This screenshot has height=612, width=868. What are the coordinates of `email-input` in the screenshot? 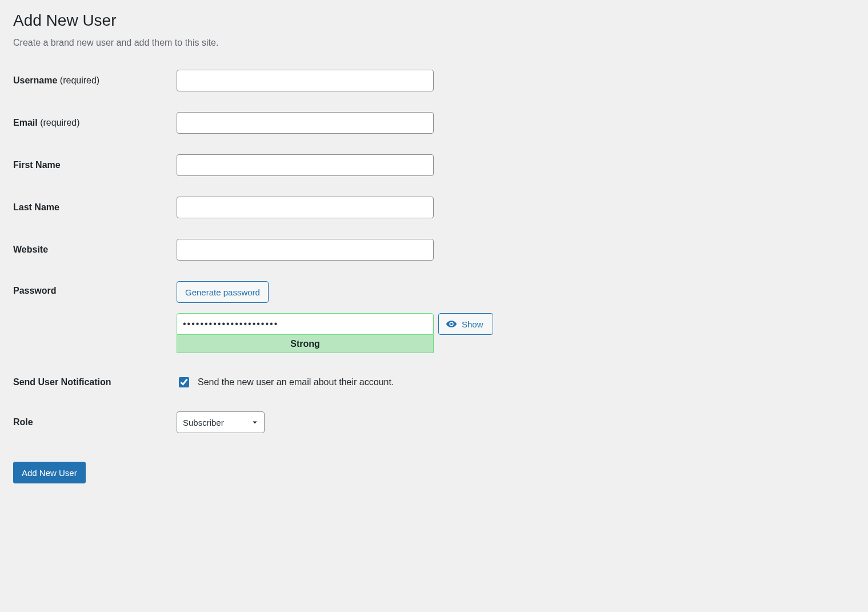 It's located at (305, 123).